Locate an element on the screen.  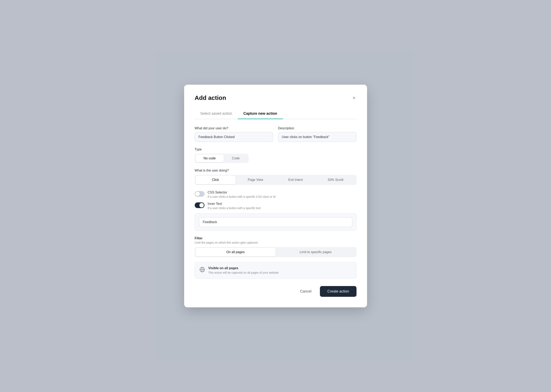
action-tab-click: Click is located at coordinates (216, 180).